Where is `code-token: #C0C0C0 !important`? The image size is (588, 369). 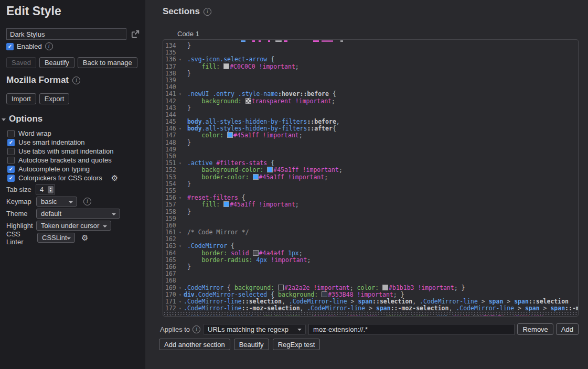
code-token: #C0C0C0 !important is located at coordinates (262, 67).